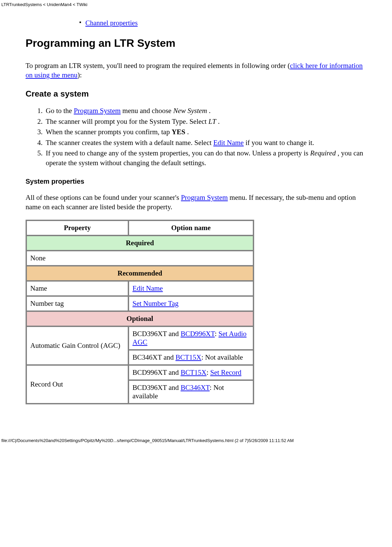 The image size is (392, 547). What do you see at coordinates (77, 289) in the screenshot?
I see `cell-property: Name` at bounding box center [77, 289].